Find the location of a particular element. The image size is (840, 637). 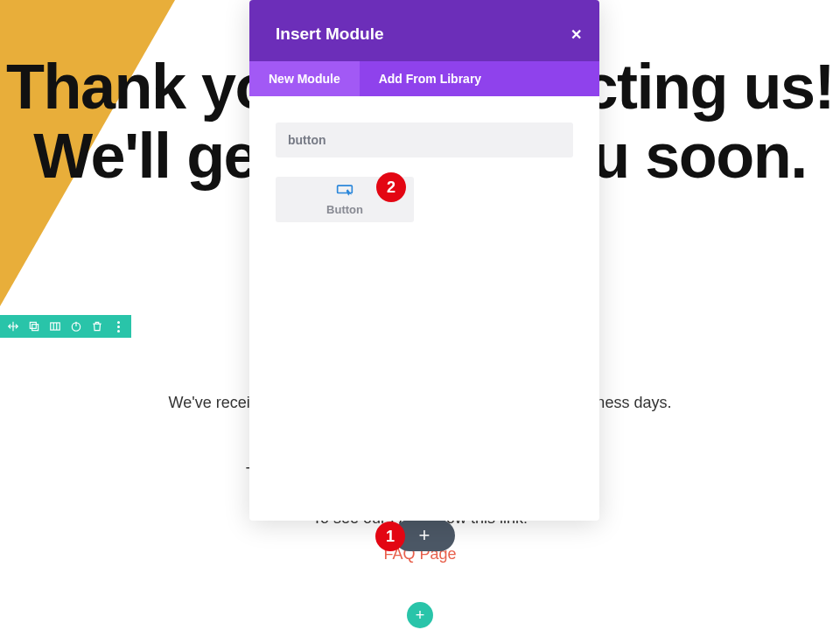

close-icon: ✕ is located at coordinates (576, 23).